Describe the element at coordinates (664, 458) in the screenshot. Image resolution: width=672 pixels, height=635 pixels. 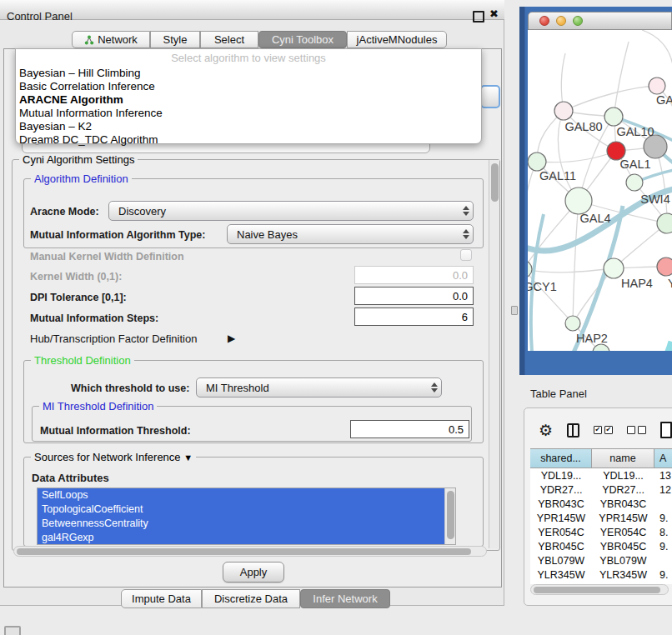
I see `column-header: A` at that location.